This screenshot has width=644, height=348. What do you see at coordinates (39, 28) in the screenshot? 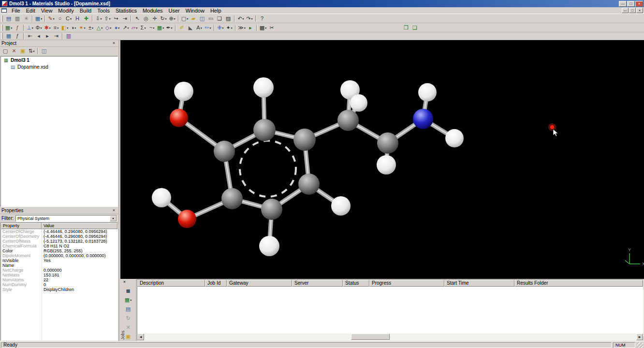
I see `torsion-icon: Φ` at bounding box center [39, 28].